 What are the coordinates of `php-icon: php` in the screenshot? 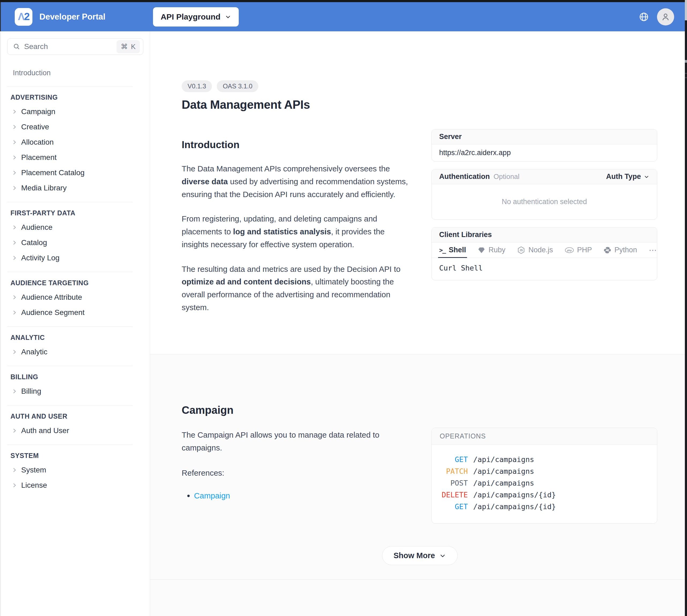 It's located at (570, 250).